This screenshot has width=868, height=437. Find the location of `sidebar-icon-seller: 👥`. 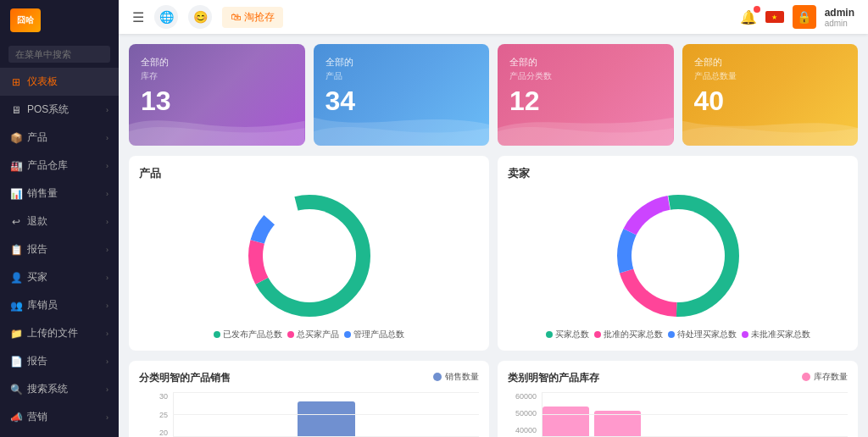

sidebar-icon-seller: 👥 is located at coordinates (16, 306).